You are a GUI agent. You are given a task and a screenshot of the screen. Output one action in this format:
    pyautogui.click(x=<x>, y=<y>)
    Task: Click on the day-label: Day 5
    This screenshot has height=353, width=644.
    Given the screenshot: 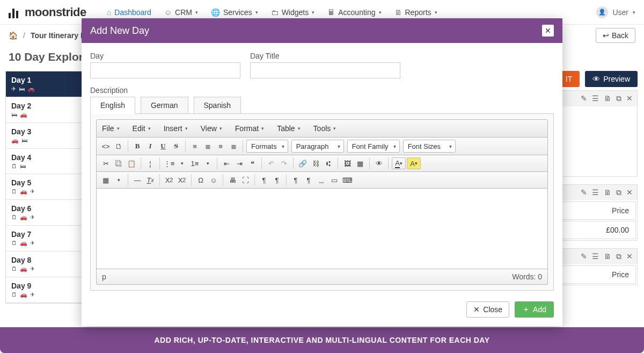 What is the action you would take?
    pyautogui.click(x=51, y=183)
    